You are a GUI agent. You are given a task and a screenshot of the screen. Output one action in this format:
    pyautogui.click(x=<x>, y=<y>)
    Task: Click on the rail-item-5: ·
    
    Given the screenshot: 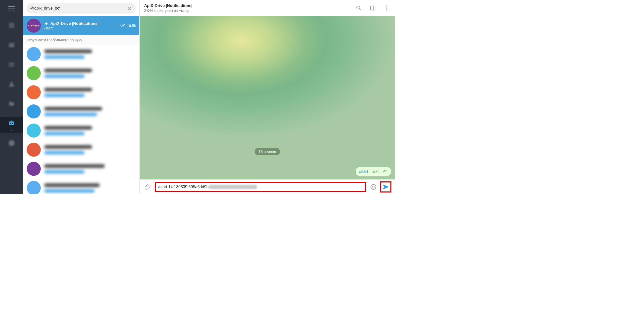 What is the action you would take?
    pyautogui.click(x=12, y=105)
    